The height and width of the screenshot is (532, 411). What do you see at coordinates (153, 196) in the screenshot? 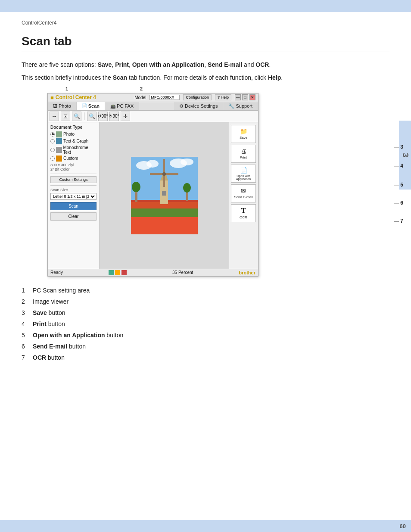
I see `app-body: Document Type Photo Text & Graph` at bounding box center [153, 196].